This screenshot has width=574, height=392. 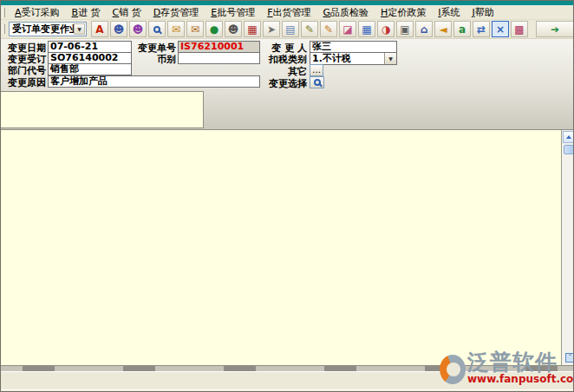 I want to click on logo-dropdown-icon: ˅, so click(x=570, y=357).